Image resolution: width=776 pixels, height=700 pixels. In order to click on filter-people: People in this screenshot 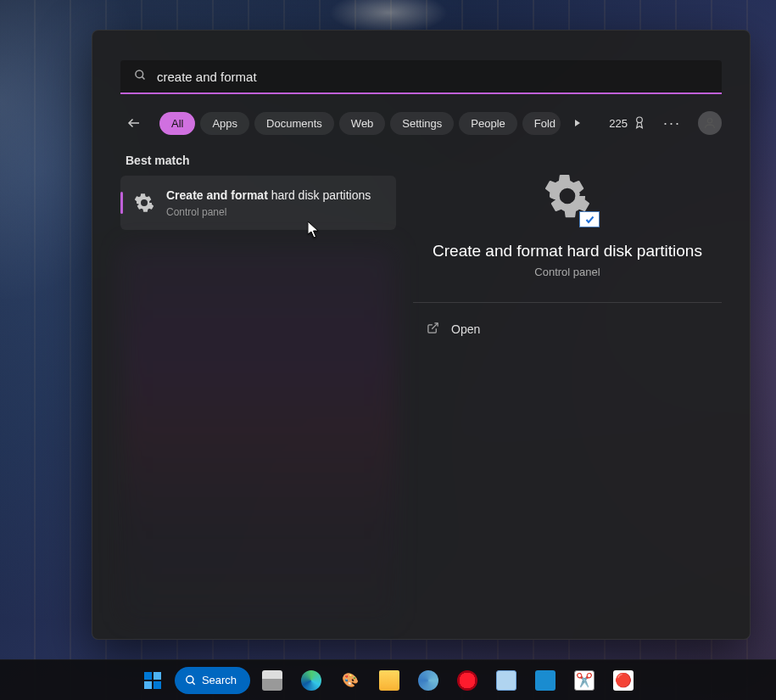, I will do `click(488, 124)`.